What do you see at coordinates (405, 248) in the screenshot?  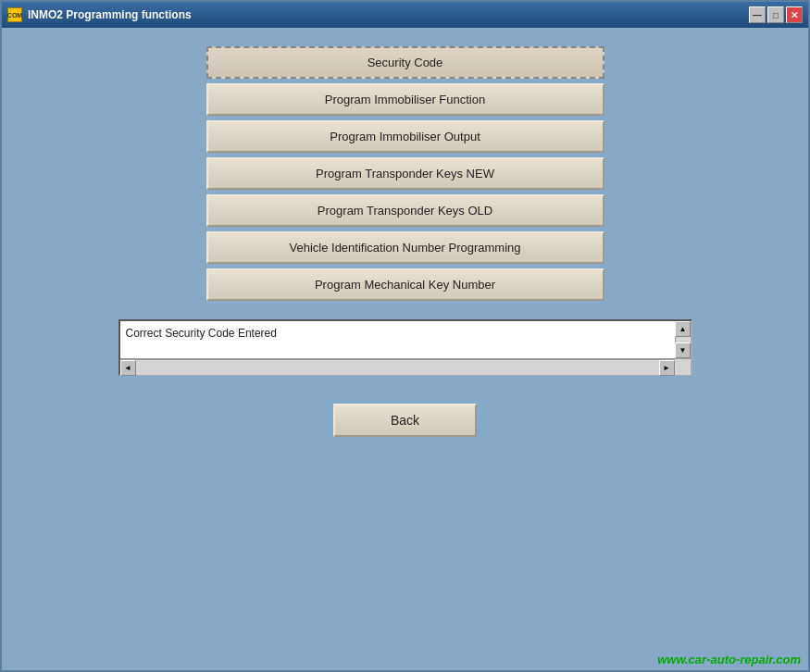 I see `vehicle-identification-number-button: Vehicle Identification Number Programmin…` at bounding box center [405, 248].